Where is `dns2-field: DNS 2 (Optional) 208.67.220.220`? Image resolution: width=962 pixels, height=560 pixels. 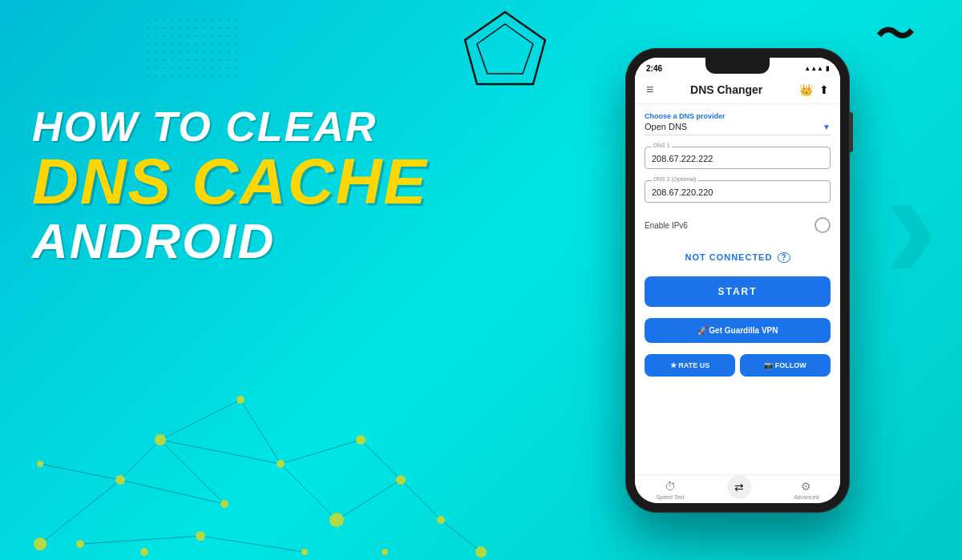 dns2-field: DNS 2 (Optional) 208.67.220.220 is located at coordinates (738, 191).